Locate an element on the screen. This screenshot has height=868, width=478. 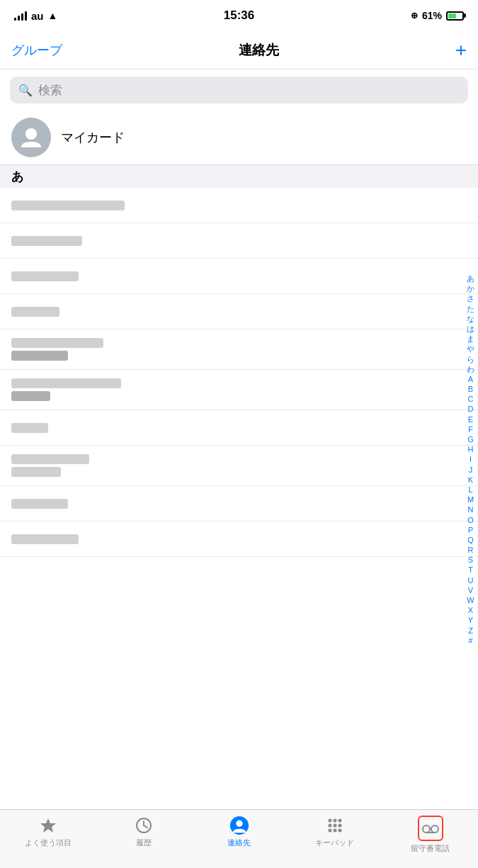
alpha-index-item-ka: か is located at coordinates (470, 289).